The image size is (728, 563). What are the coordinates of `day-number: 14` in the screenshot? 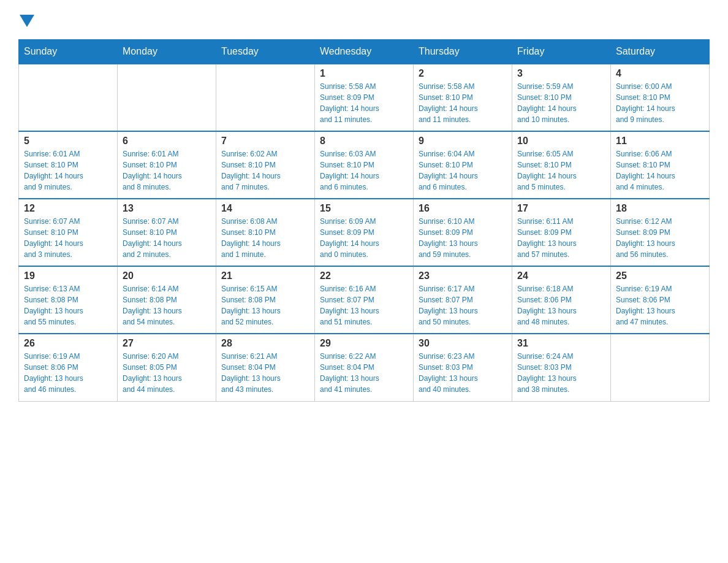 It's located at (265, 209).